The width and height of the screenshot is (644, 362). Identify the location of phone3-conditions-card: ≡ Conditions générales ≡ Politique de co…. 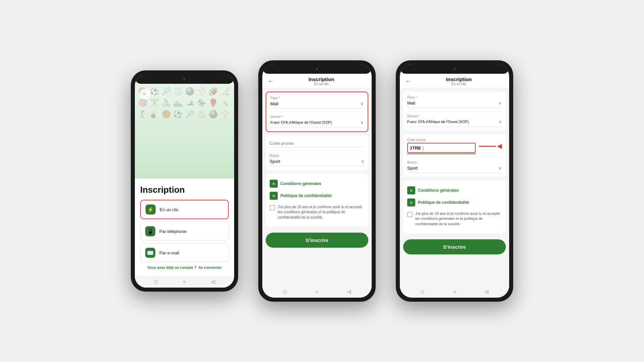
(454, 207).